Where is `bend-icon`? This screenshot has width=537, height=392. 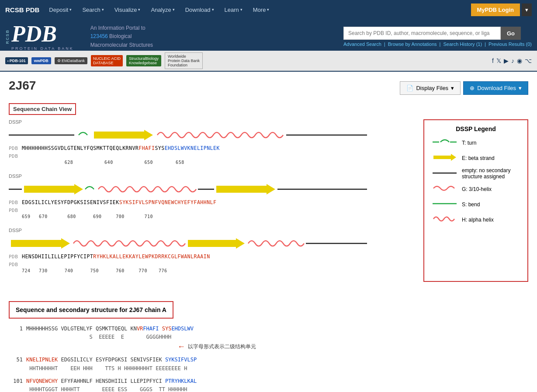 bend-icon is located at coordinates (445, 204).